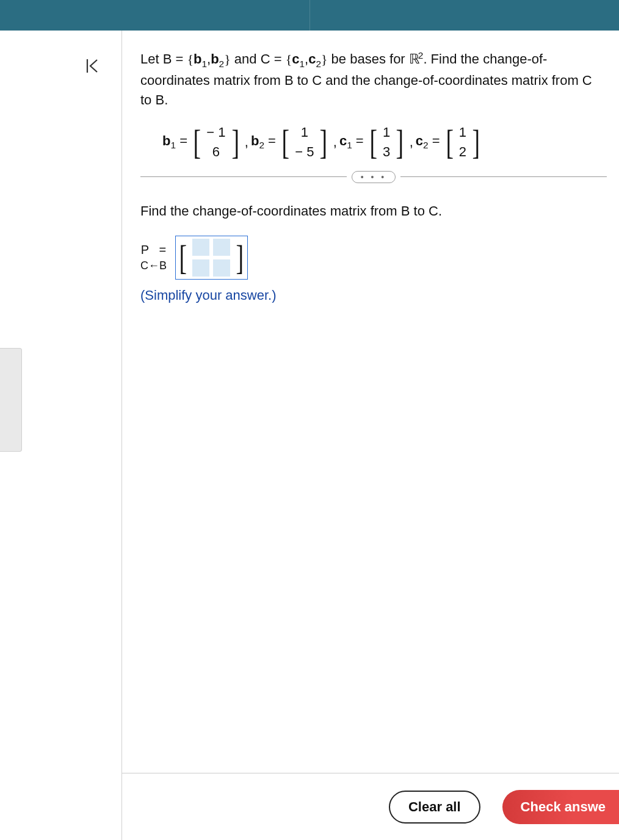  Describe the element at coordinates (352, 142) in the screenshot. I see `label-c1: c1 =` at that location.